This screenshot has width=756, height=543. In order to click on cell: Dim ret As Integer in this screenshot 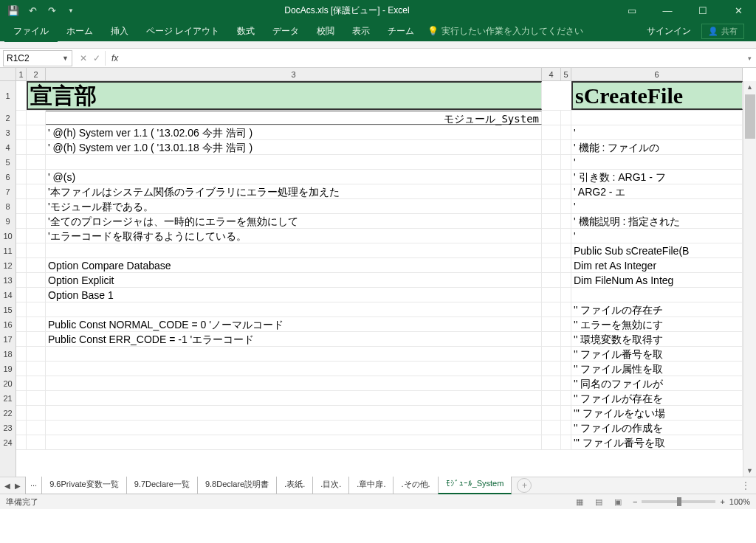, I will do `click(657, 266)`.